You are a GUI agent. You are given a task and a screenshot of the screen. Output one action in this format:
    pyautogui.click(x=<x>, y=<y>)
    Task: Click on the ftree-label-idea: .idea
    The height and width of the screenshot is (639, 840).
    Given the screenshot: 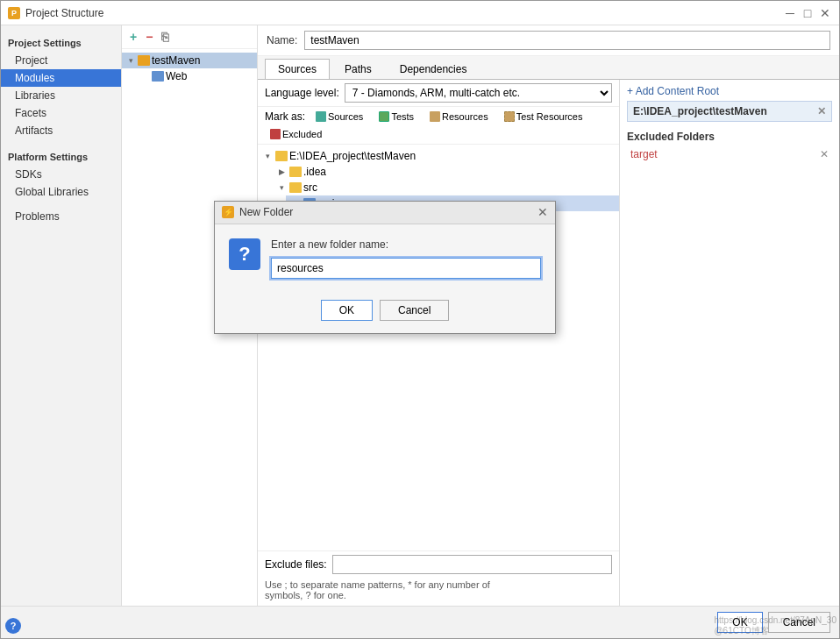 What is the action you would take?
    pyautogui.click(x=315, y=172)
    